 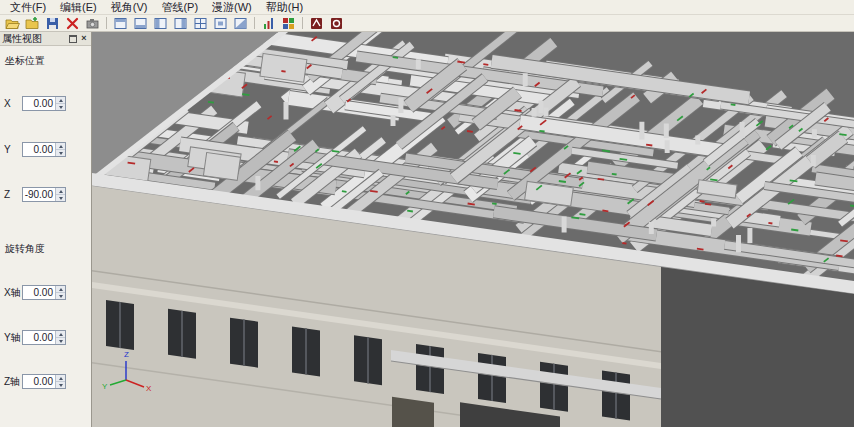 I want to click on close-panel-button: ×, so click(x=84, y=39).